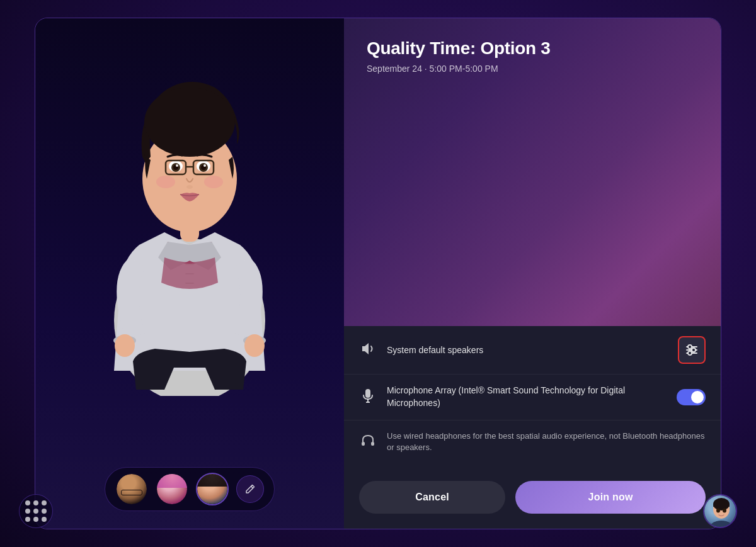 This screenshot has height=547, width=756. What do you see at coordinates (692, 350) in the screenshot?
I see `audio-settings-button` at bounding box center [692, 350].